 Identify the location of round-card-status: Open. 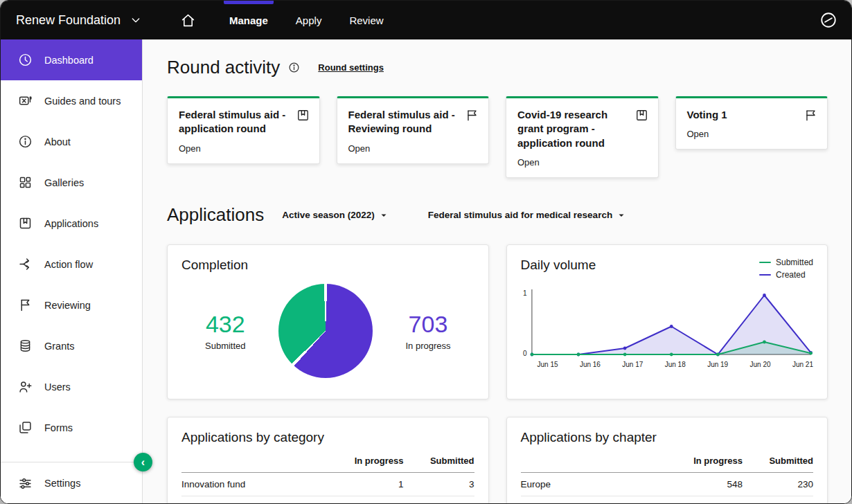
(583, 162).